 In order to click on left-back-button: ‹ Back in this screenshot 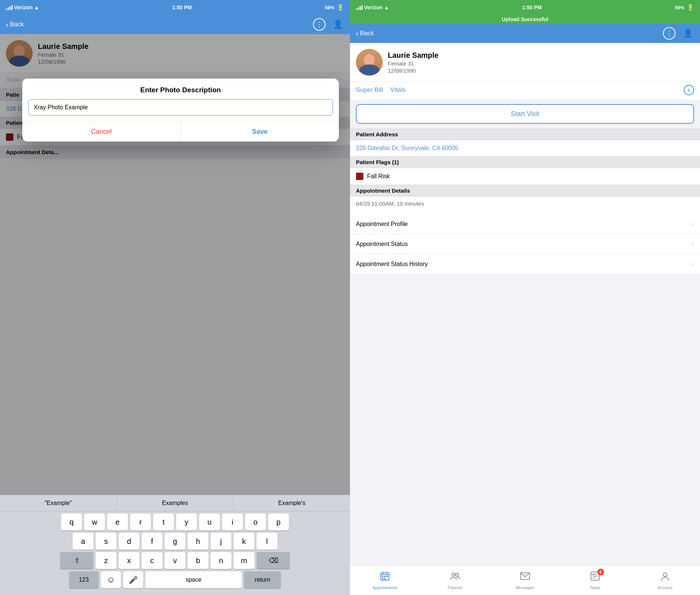, I will do `click(15, 24)`.